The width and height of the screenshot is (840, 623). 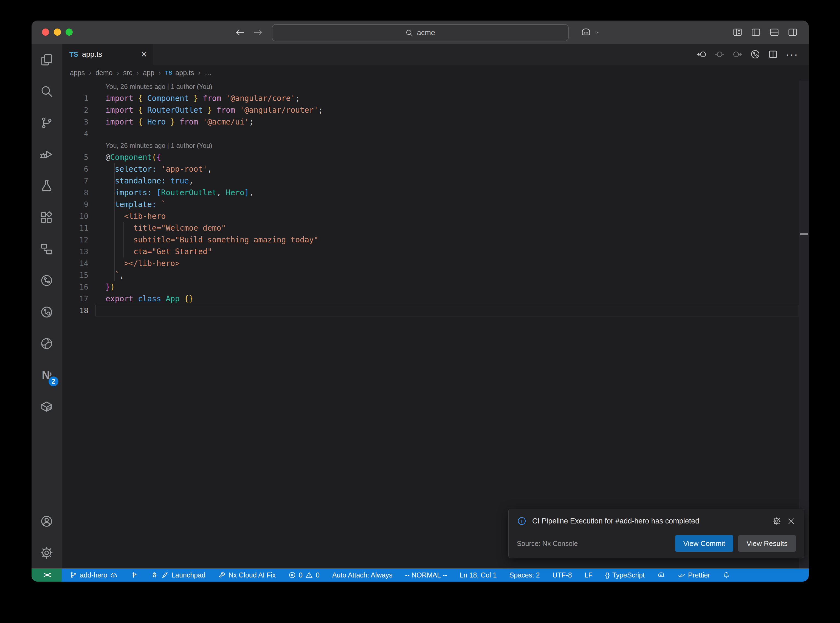 What do you see at coordinates (45, 32) in the screenshot?
I see `close-window-button` at bounding box center [45, 32].